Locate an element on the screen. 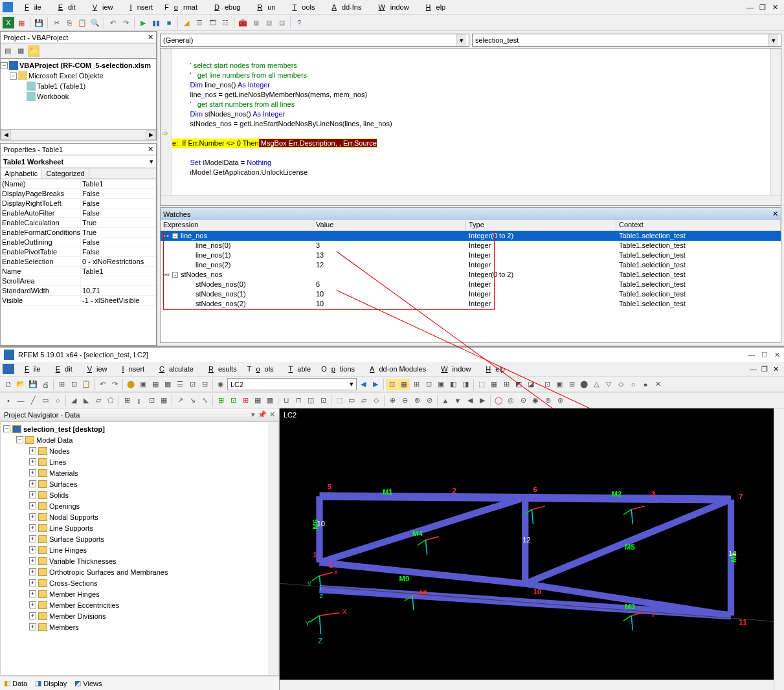 This screenshot has width=784, height=690. nav-item: +Lines is located at coordinates (140, 462).